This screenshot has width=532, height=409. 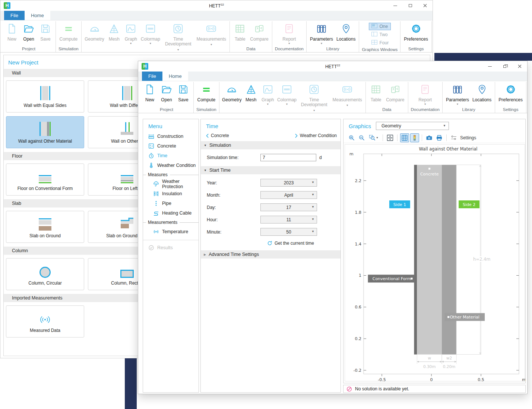 What do you see at coordinates (270, 207) in the screenshot?
I see `field-row-day: Day:17▼` at bounding box center [270, 207].